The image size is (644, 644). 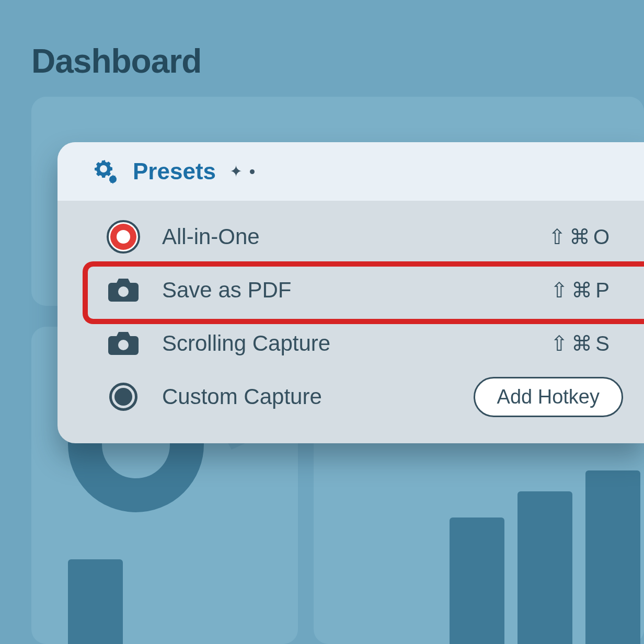 I want to click on preset-label: Save as PDF, so click(x=335, y=290).